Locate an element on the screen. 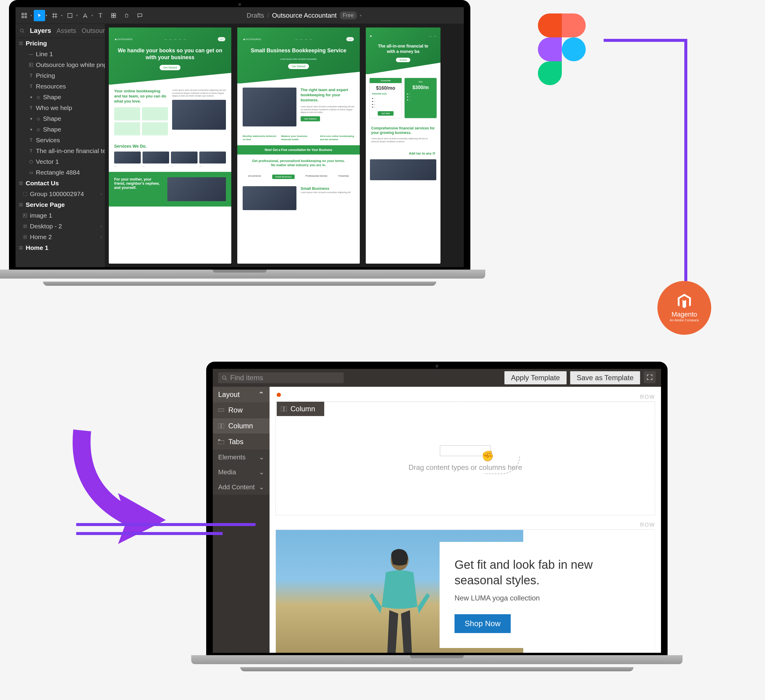  pen-tool-button is located at coordinates (85, 16).